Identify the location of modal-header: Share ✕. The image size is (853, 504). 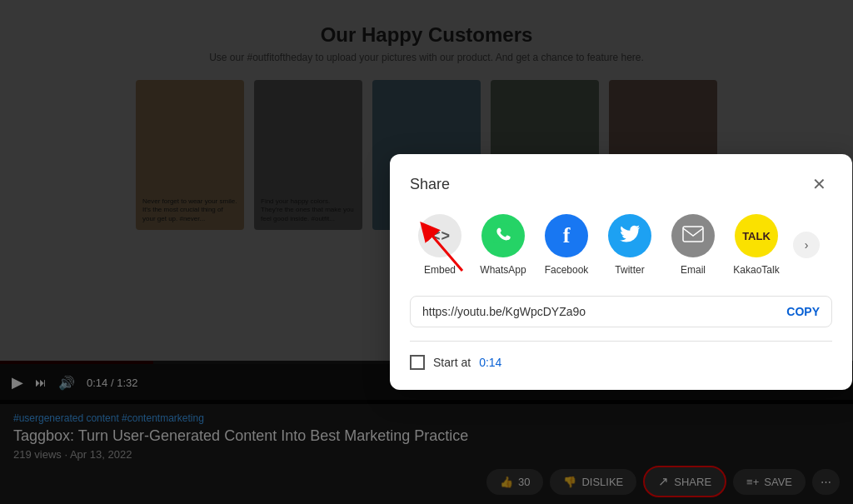
(621, 184).